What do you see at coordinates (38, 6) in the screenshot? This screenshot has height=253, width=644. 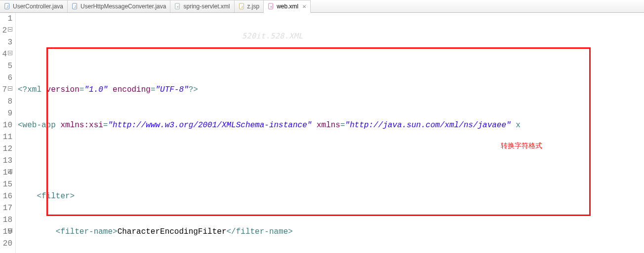 I see `tab-label: UserController.java` at bounding box center [38, 6].